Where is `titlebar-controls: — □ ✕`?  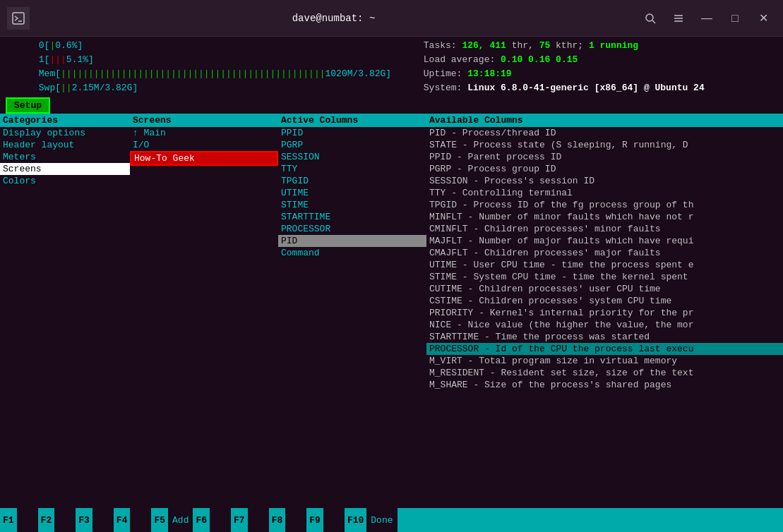
titlebar-controls: — □ ✕ is located at coordinates (707, 18).